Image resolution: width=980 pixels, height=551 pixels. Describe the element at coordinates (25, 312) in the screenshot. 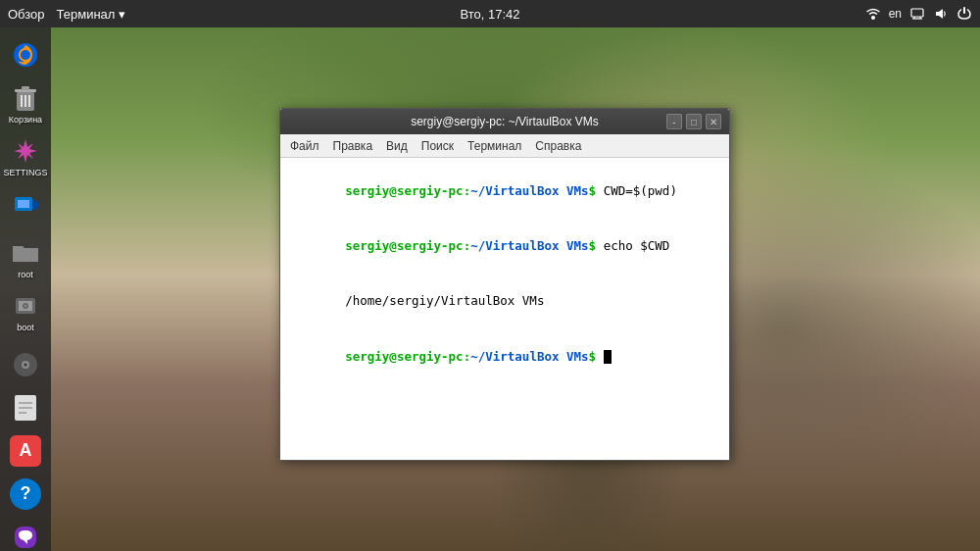

I see `dock-item-boot: boot` at that location.